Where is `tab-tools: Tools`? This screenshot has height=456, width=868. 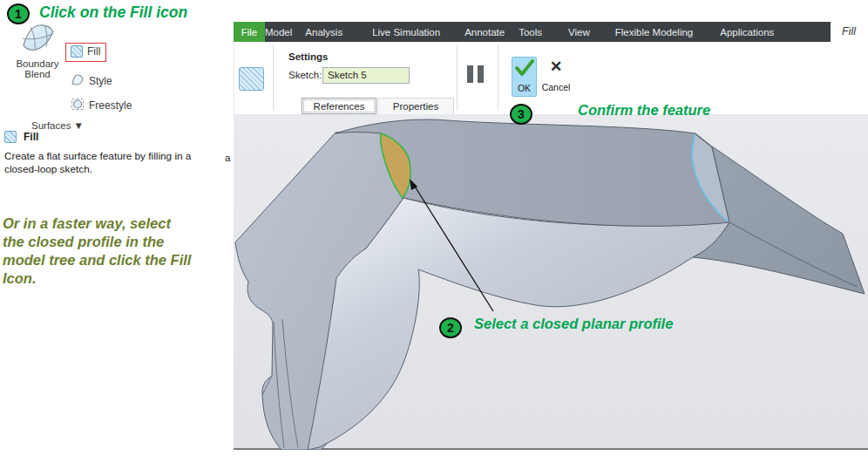 tab-tools: Tools is located at coordinates (530, 32).